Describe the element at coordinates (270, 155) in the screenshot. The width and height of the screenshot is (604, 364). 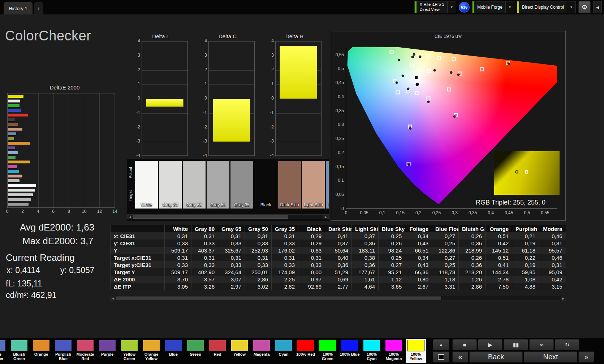
I see `y-tick-label: -4` at that location.